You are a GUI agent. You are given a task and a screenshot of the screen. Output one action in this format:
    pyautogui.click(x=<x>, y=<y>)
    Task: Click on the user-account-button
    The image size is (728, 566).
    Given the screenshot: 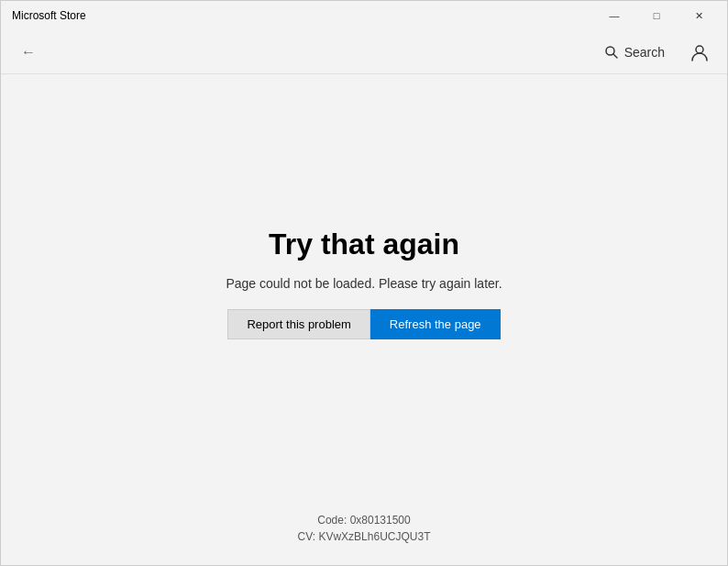 What is the action you would take?
    pyautogui.click(x=700, y=52)
    